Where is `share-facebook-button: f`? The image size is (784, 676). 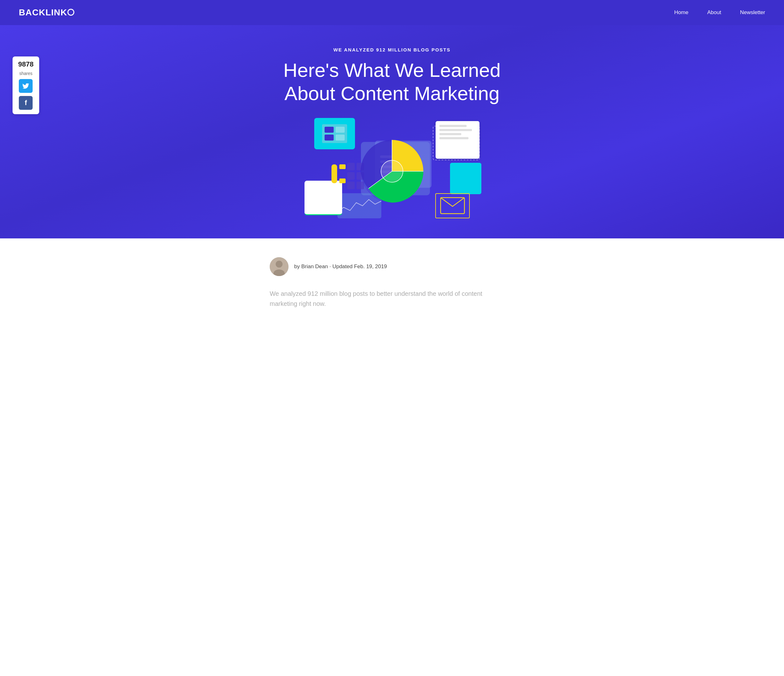
share-facebook-button: f is located at coordinates (26, 103).